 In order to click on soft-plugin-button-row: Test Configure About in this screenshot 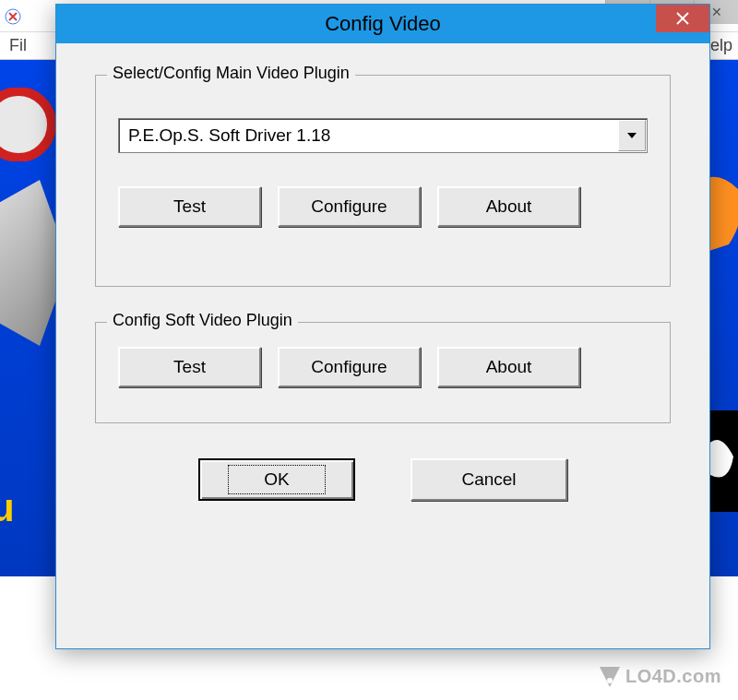, I will do `click(383, 367)`.